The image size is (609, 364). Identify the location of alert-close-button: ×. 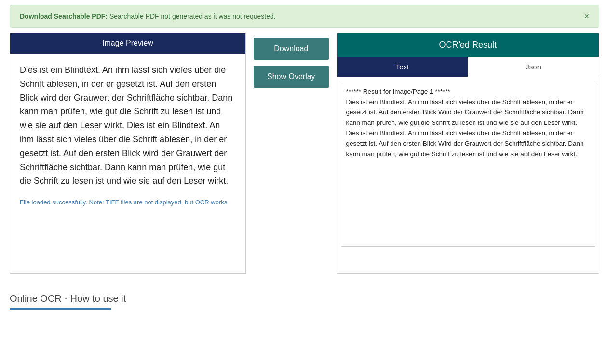
(586, 16).